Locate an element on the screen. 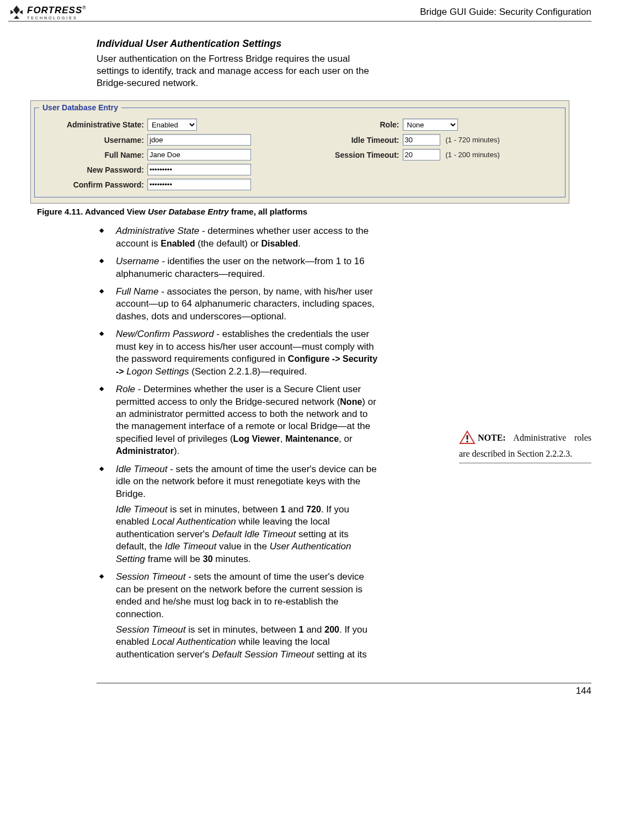 This screenshot has width=619, height=840. section-heading: Individual User Authentication Settings is located at coordinates (240, 44).